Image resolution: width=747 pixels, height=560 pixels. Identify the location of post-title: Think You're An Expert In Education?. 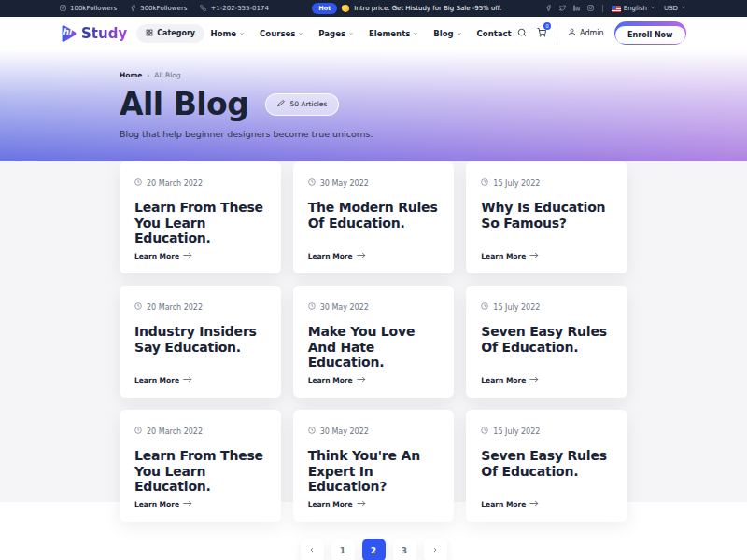
(374, 471).